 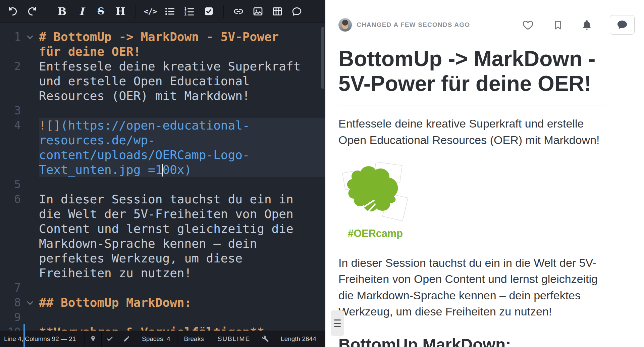 I want to click on editor-line-active: 4 ![](https://open-educational-resources…, so click(x=163, y=148).